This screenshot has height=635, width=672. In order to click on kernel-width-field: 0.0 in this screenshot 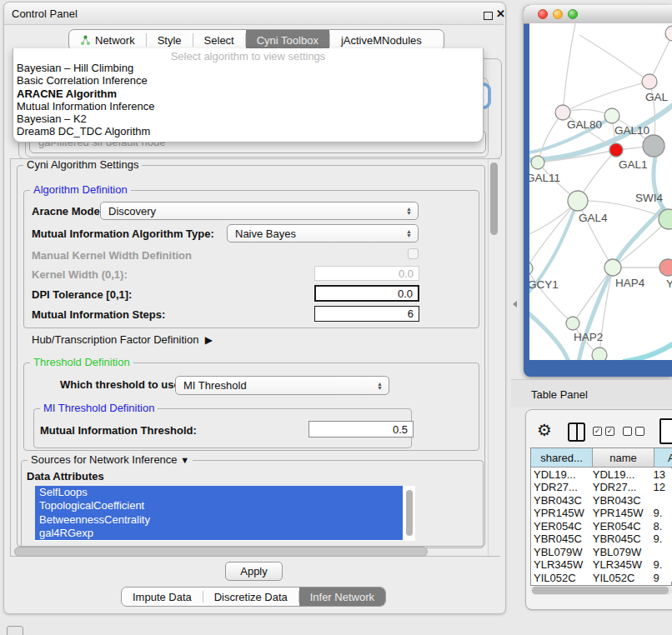, I will do `click(367, 273)`.